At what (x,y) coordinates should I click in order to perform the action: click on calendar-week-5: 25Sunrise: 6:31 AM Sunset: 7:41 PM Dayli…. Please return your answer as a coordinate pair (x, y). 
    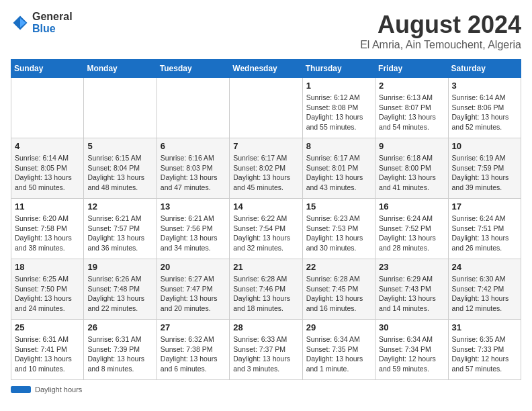
    Looking at the image, I should click on (266, 350).